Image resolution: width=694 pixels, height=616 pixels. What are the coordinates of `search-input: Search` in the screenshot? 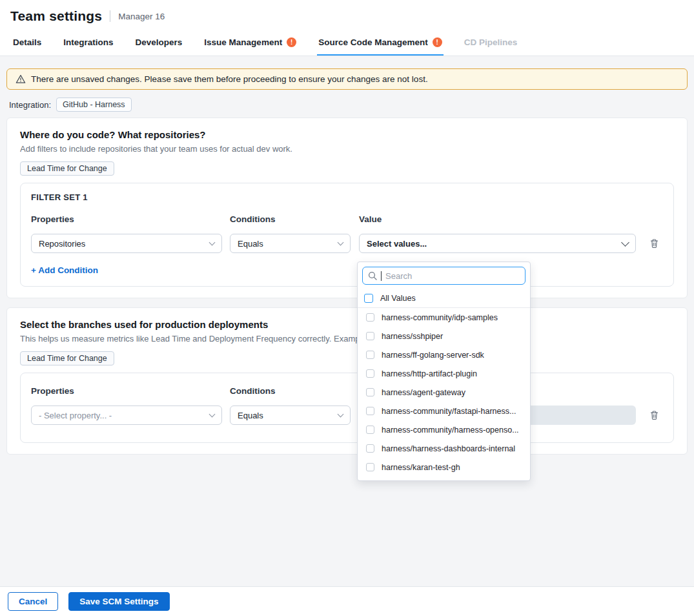 It's located at (444, 276).